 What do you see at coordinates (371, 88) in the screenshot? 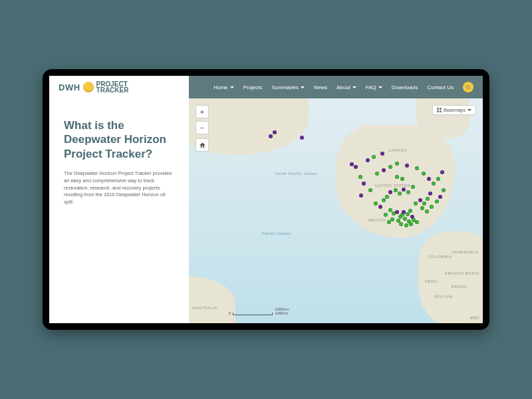
I see `nav-label: FAQ` at bounding box center [371, 88].